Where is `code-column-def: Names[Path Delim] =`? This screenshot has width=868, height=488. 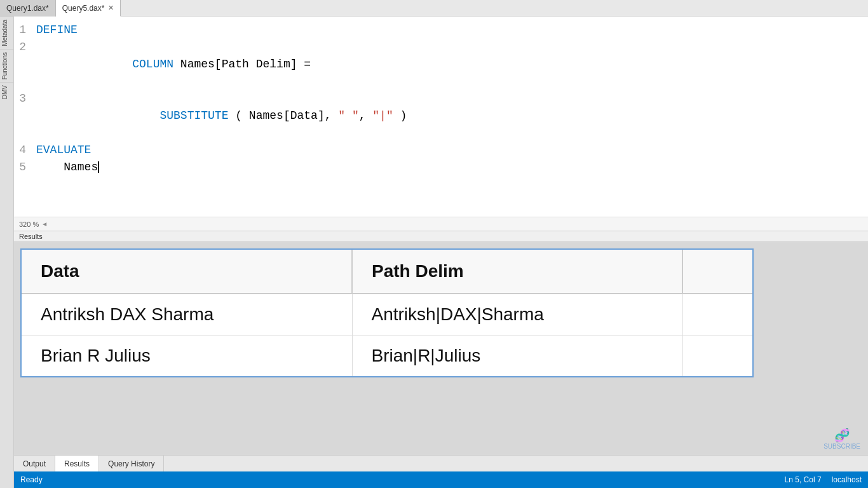
code-column-def: Names[Path Delim] = is located at coordinates (245, 64).